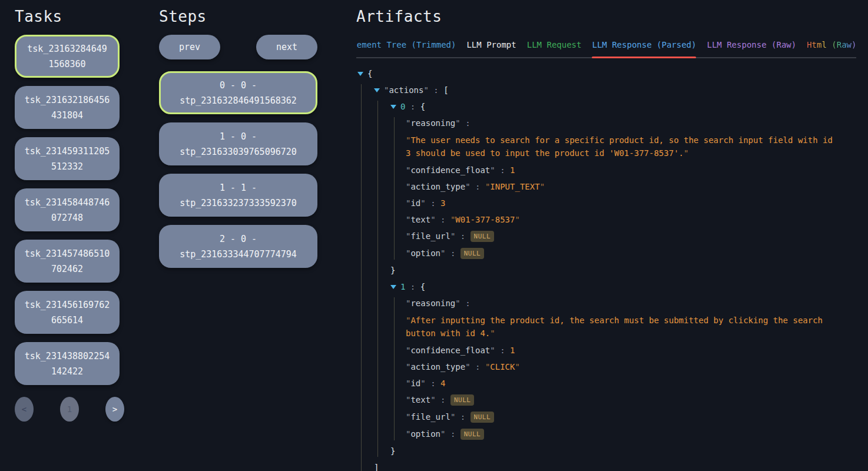  I want to click on json-field-row: "action_type" : "INPUT_TEXT", so click(631, 187).